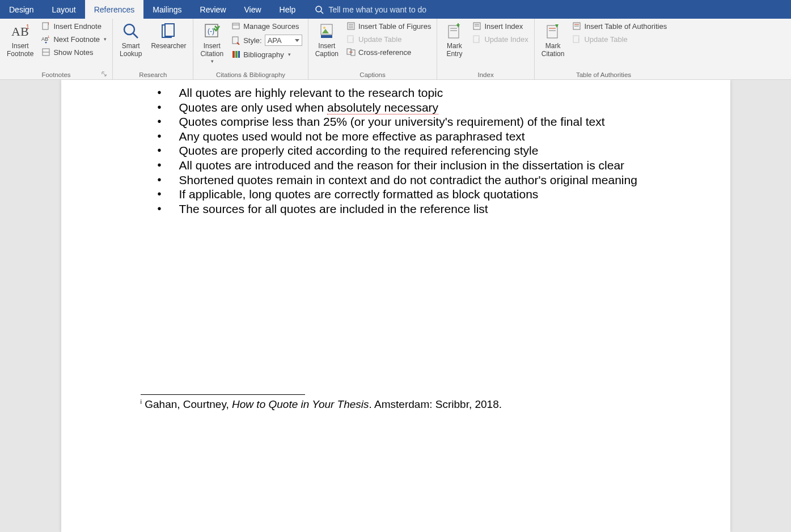  Describe the element at coordinates (380, 40) in the screenshot. I see `update-table-label: Update Table` at that location.